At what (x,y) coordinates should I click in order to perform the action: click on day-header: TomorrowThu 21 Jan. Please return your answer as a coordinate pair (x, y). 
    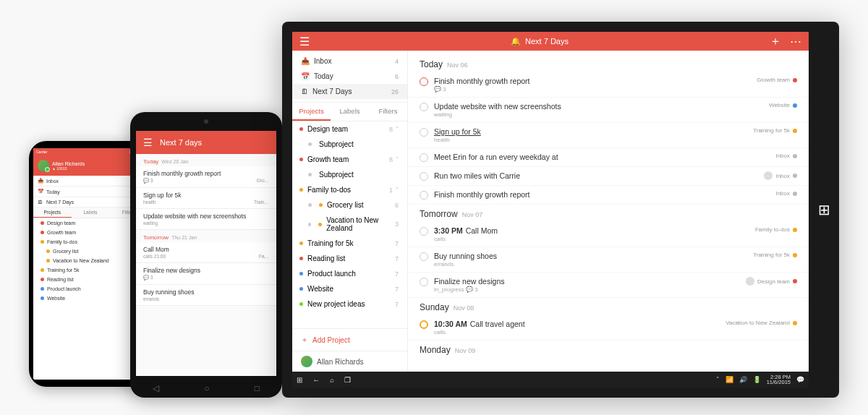
    Looking at the image, I should click on (206, 236).